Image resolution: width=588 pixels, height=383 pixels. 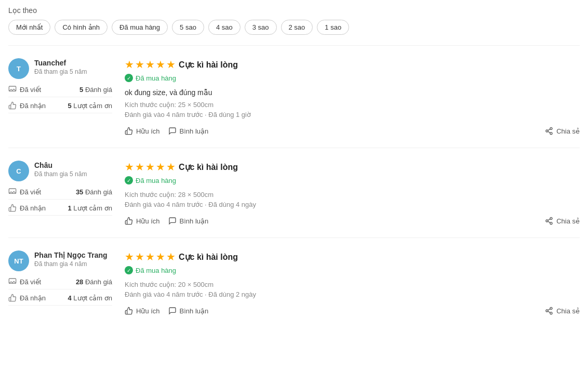 I want to click on review-time: Đánh giá vào 4 năm trước · Đã dùng 1 giờ, so click(x=352, y=114).